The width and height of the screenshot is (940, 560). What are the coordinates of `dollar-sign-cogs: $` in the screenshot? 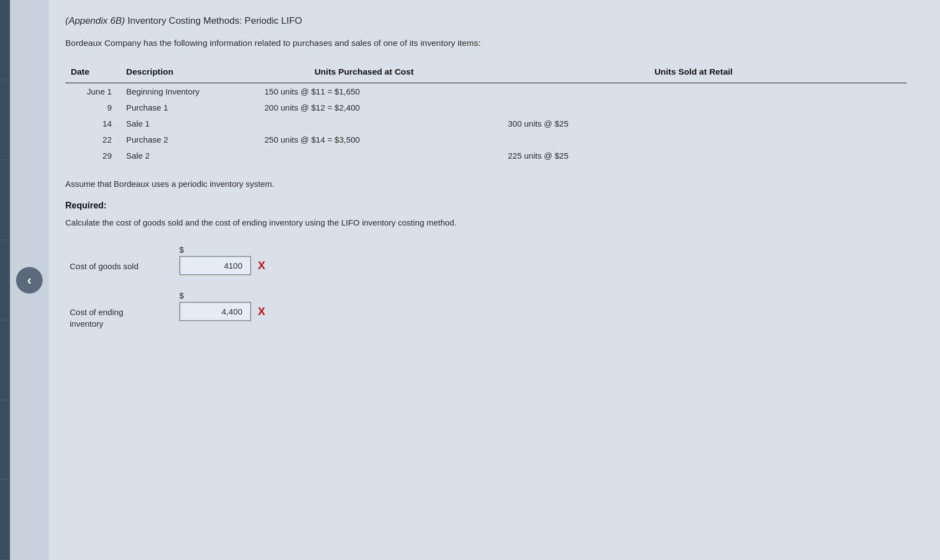 It's located at (222, 250).